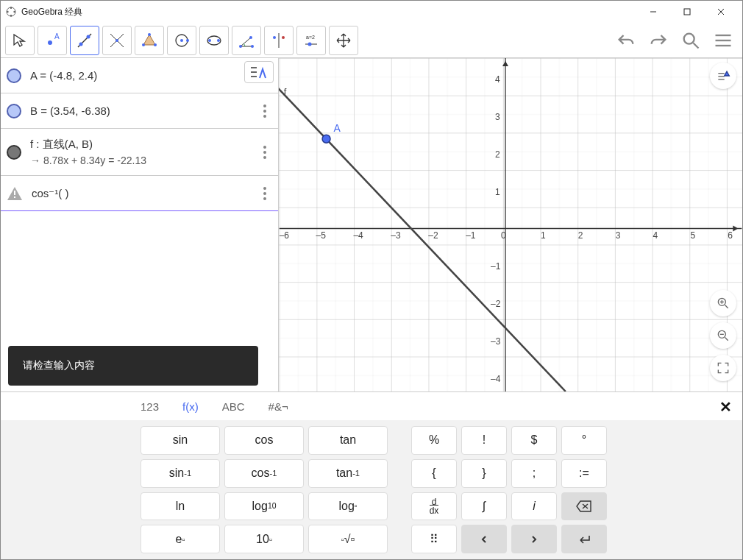 The height and width of the screenshot is (560, 743). What do you see at coordinates (264, 506) in the screenshot?
I see `key-log10: log10` at bounding box center [264, 506].